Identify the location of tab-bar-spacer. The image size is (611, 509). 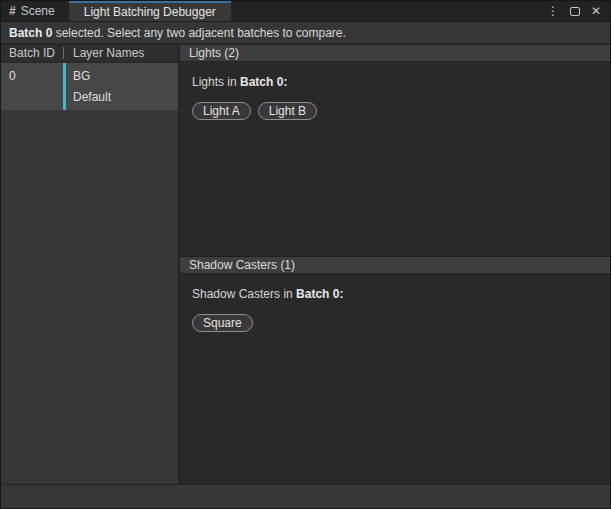
(389, 11).